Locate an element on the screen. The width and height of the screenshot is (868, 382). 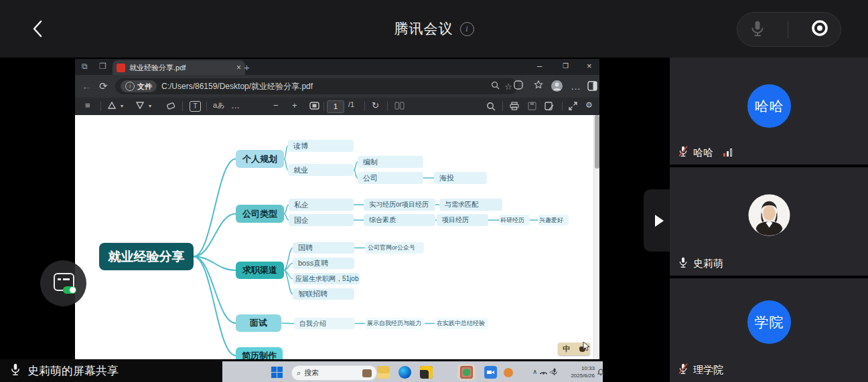
mindmap-node-xingqu: 兴趣爱好 is located at coordinates (553, 220).